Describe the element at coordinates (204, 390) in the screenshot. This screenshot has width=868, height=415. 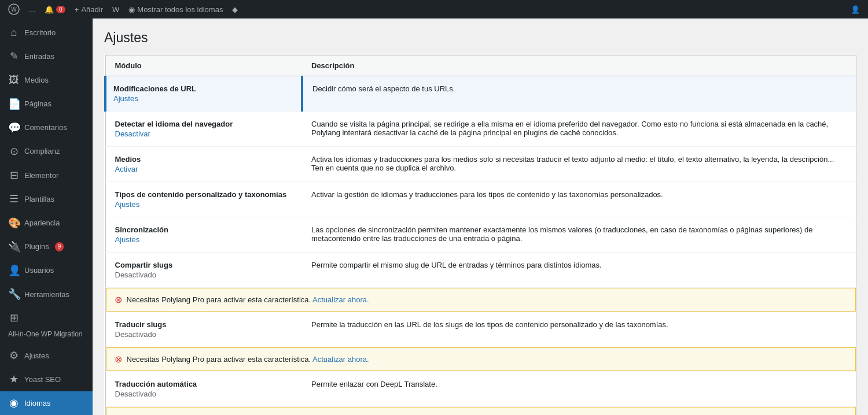
I see `module-cell: Traducción automática Desactivado` at that location.